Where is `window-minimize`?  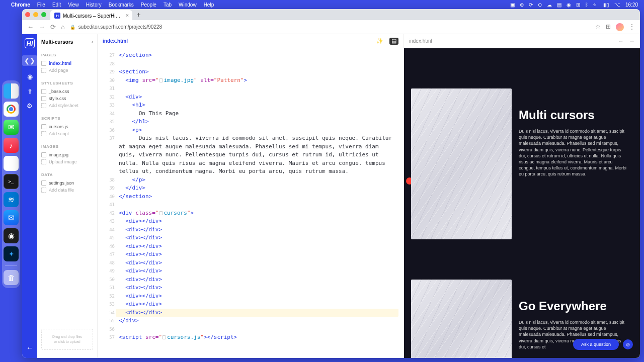 window-minimize is located at coordinates (36, 15).